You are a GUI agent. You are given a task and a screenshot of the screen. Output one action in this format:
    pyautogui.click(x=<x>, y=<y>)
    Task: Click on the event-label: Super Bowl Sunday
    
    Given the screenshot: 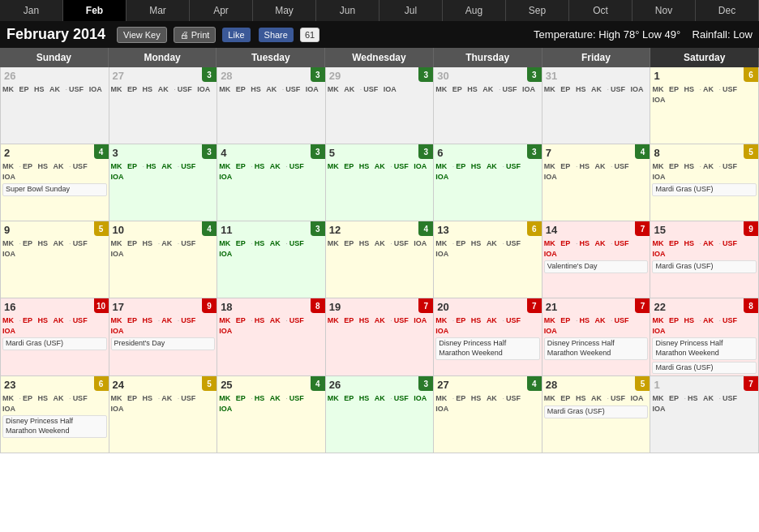 What is the action you would take?
    pyautogui.click(x=55, y=190)
    